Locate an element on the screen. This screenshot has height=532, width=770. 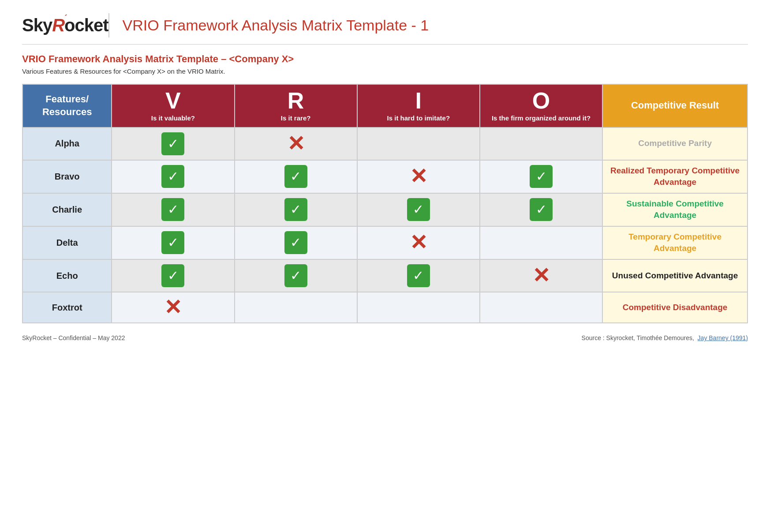
th-v-sub: Is it valuable? is located at coordinates (173, 118).